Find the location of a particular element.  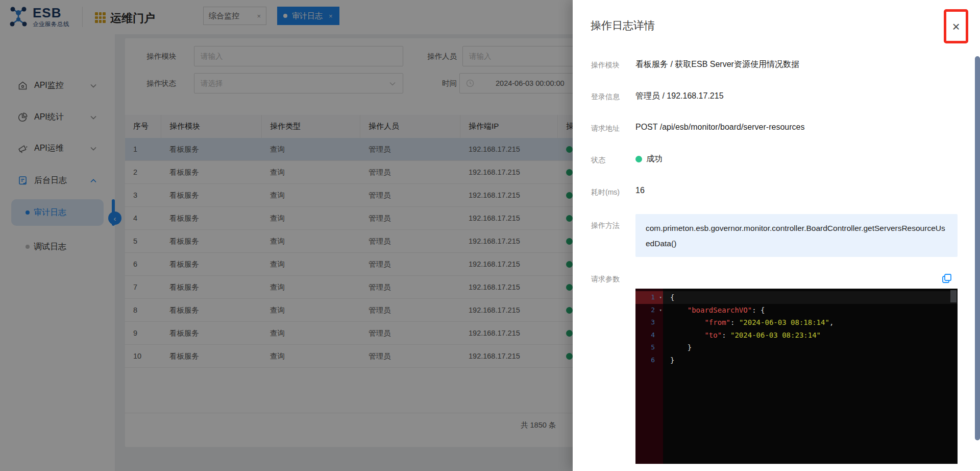

field-method-label: 操作方法 is located at coordinates (605, 226).